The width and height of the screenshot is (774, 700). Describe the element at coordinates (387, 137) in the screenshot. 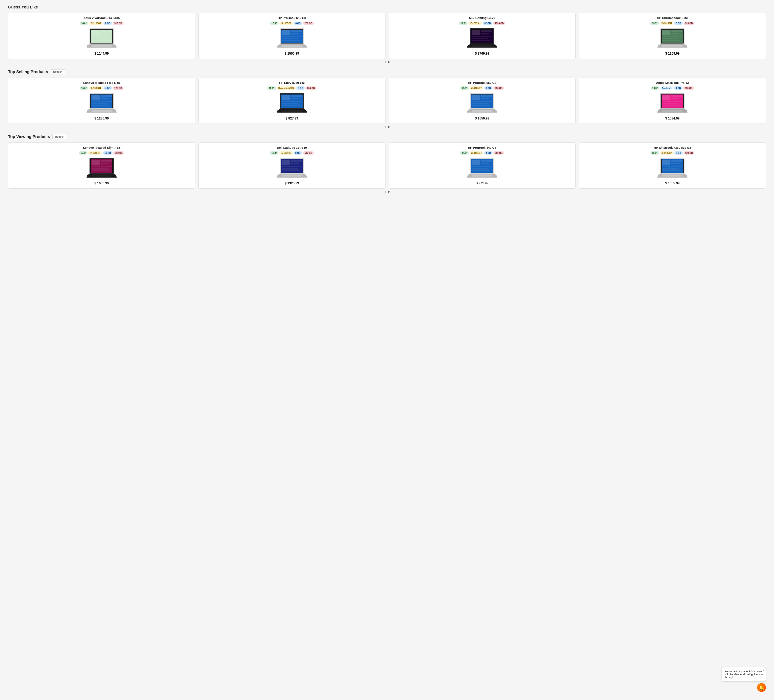

I see `section-header-top-viewing: Top Viewing ProductsRefresh` at that location.